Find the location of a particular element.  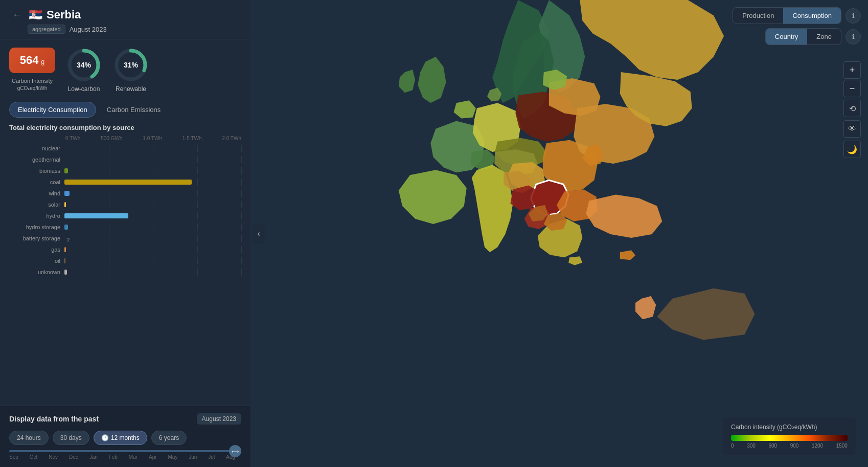

display-header: Display data from the past August 2023 is located at coordinates (125, 419).